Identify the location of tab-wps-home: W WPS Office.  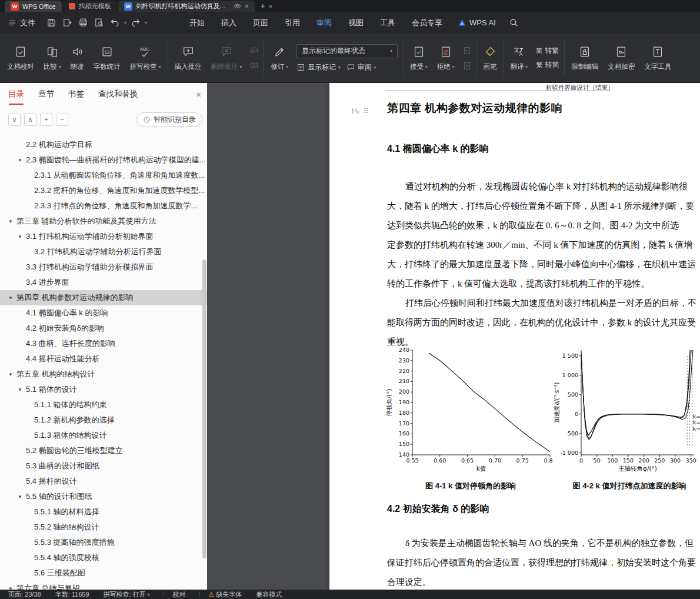
(33, 6).